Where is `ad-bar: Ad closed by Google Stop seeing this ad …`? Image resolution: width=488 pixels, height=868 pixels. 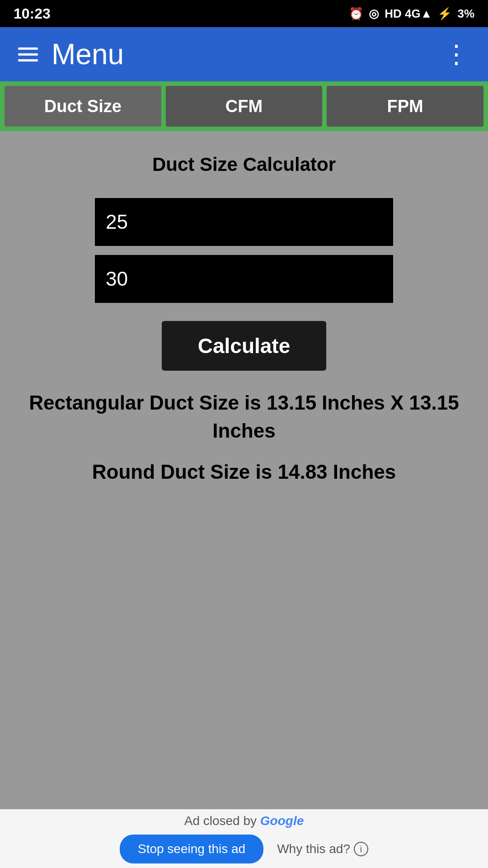
ad-bar: Ad closed by Google Stop seeing this ad … is located at coordinates (244, 839).